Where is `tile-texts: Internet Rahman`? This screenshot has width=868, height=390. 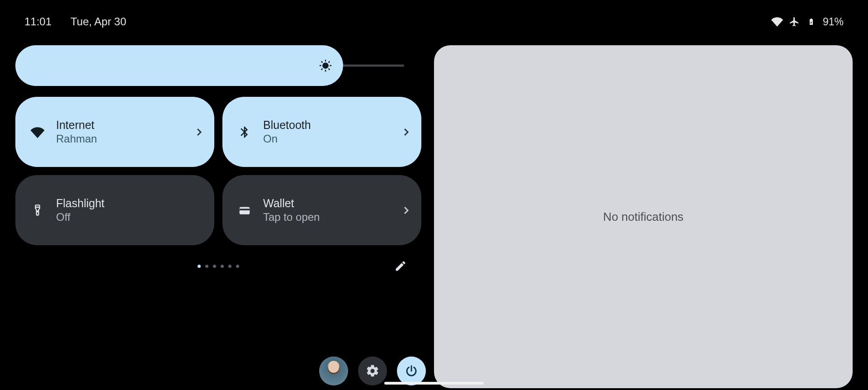 tile-texts: Internet Rahman is located at coordinates (119, 132).